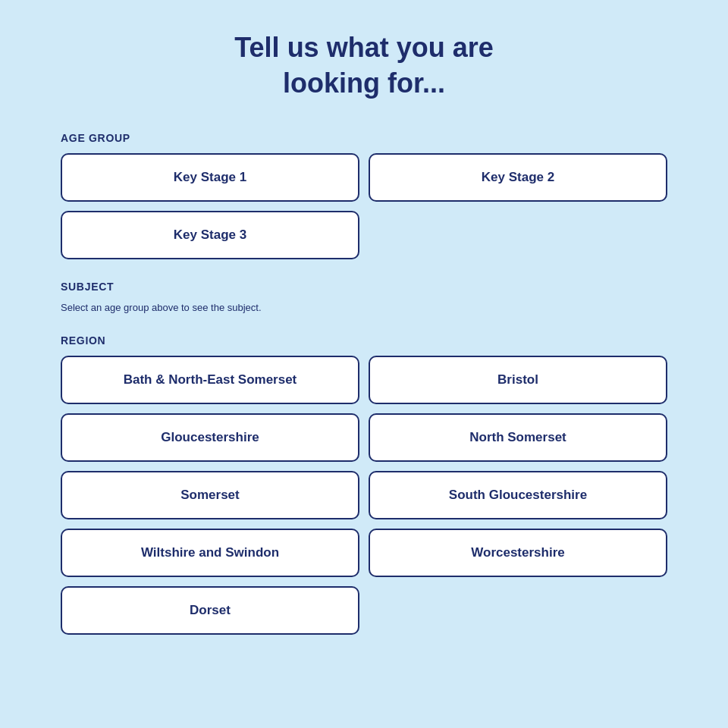  What do you see at coordinates (210, 380) in the screenshot?
I see `region-bath-button: Bath & North-East Somerset` at bounding box center [210, 380].